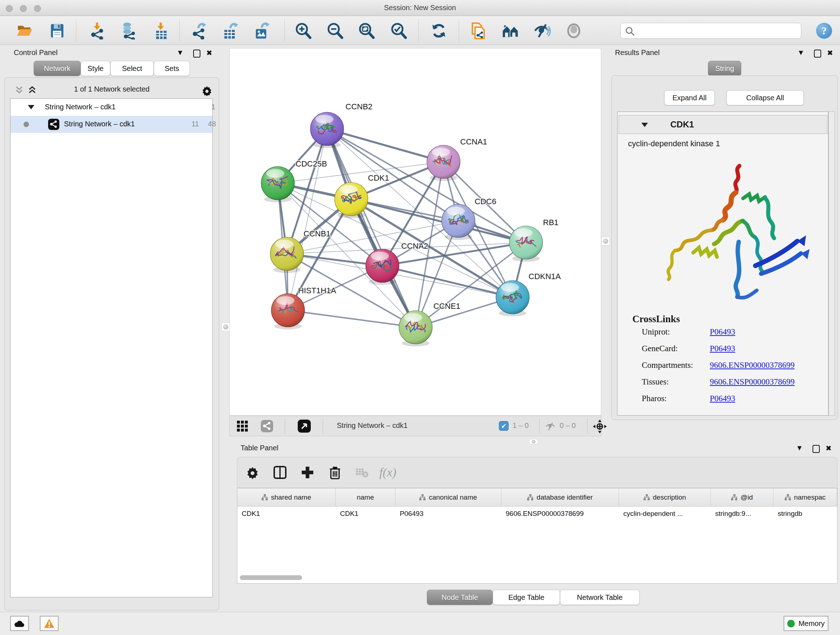 The image size is (840, 635). I want to click on toolbar-separator, so click(418, 31).